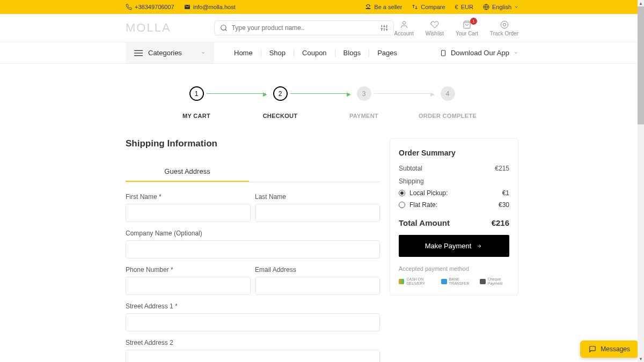 This screenshot has height=362, width=644. Describe the element at coordinates (454, 246) in the screenshot. I see `make-payment-button: Make Payment` at that location.